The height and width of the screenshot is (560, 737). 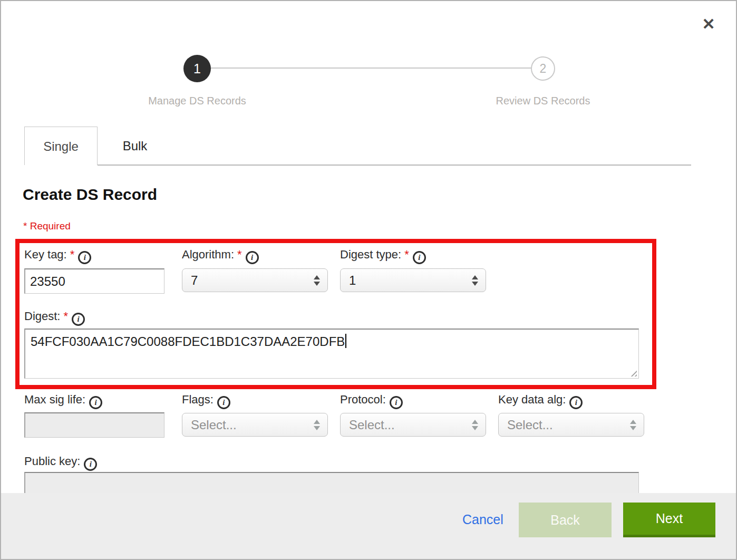 I want to click on algorithm-select: 7, so click(x=255, y=281).